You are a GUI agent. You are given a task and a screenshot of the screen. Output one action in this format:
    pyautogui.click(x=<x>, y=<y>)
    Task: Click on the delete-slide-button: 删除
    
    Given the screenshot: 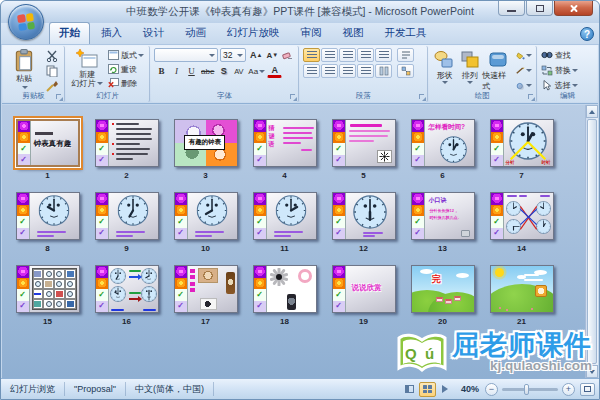 What is the action you would take?
    pyautogui.click(x=126, y=83)
    